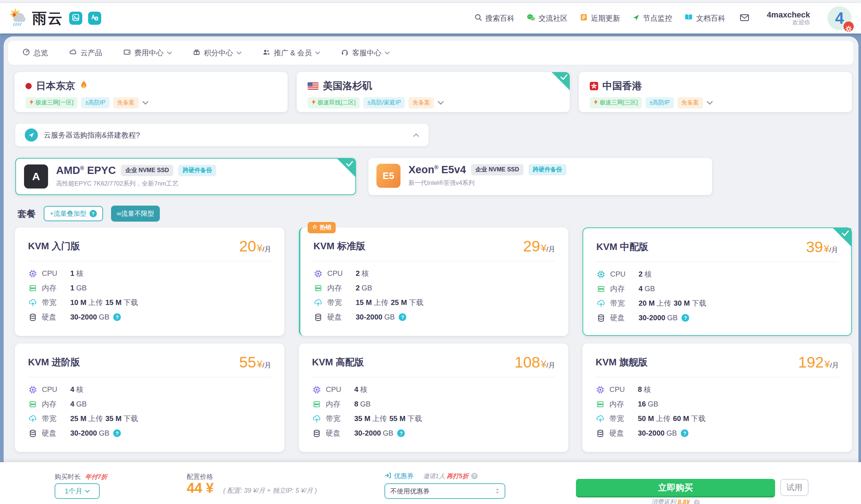 The width and height of the screenshot is (861, 504). What do you see at coordinates (52, 103) in the screenshot?
I see `speed-tag: 极速三网[一区]` at bounding box center [52, 103].